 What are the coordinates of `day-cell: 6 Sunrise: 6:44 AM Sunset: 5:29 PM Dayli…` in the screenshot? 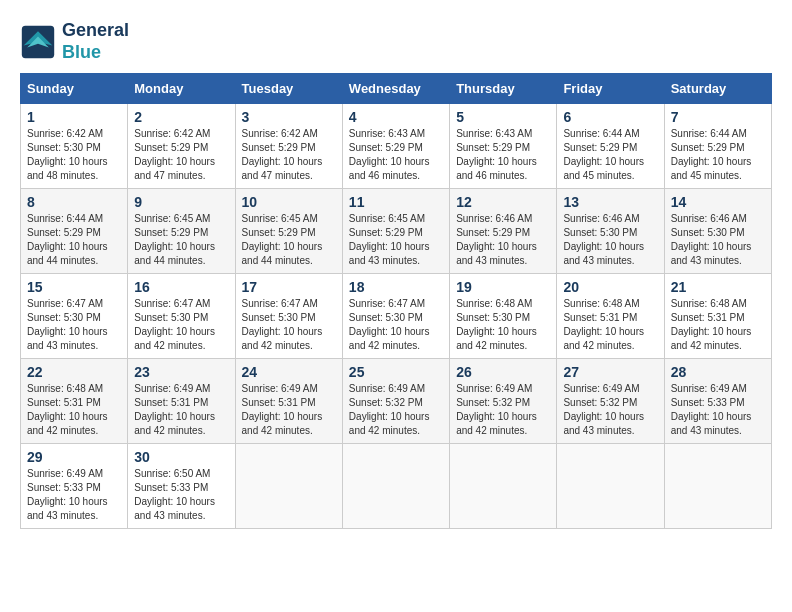 It's located at (610, 146).